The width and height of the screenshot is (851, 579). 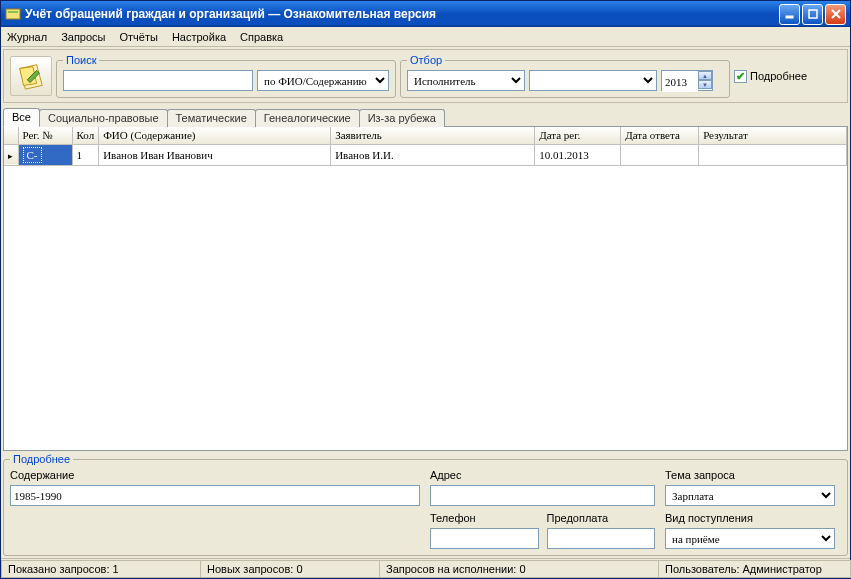 I want to click on cell-fio: Иванов Иван Иванович, so click(x=215, y=154).